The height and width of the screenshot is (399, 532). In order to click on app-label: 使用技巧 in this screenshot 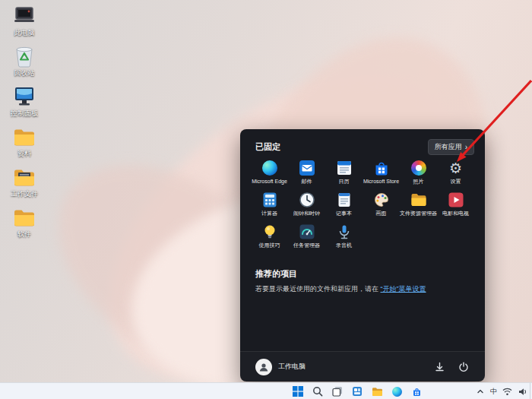, I will do `click(269, 245)`.